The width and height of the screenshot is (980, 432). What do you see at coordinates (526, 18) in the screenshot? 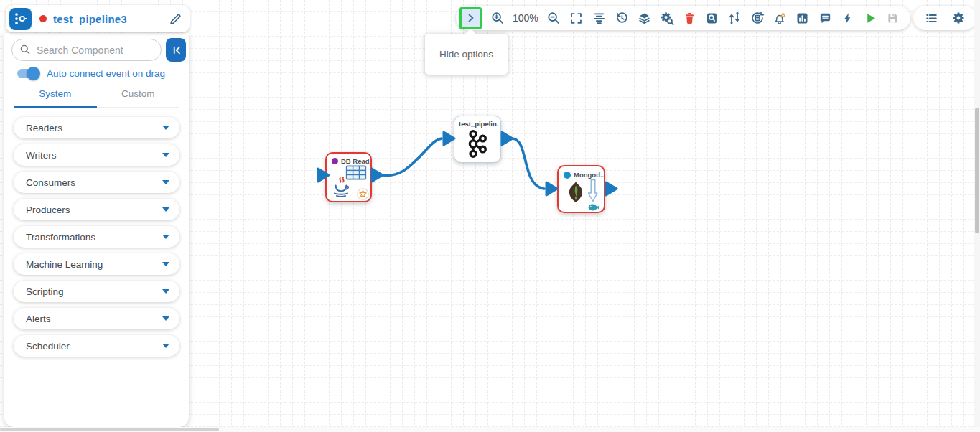
I see `zoom-level: 100%` at bounding box center [526, 18].